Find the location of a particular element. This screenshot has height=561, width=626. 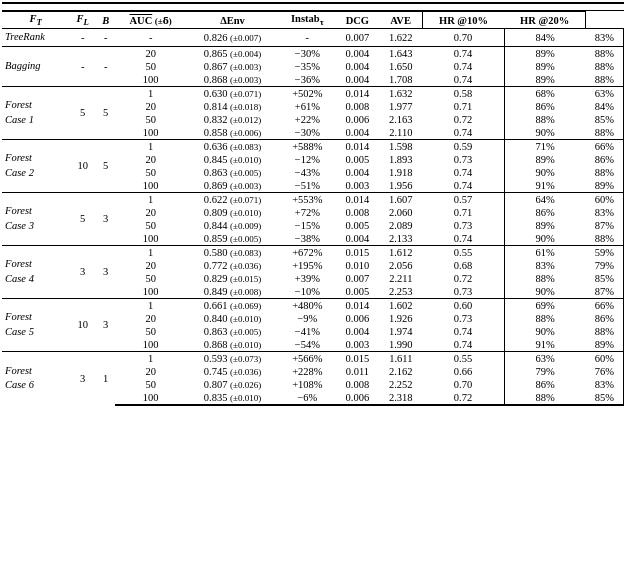

column-headers: FT FL B AUC (±δ̄) ΔEnv Instabτ DCG AVE H… is located at coordinates (313, 20).